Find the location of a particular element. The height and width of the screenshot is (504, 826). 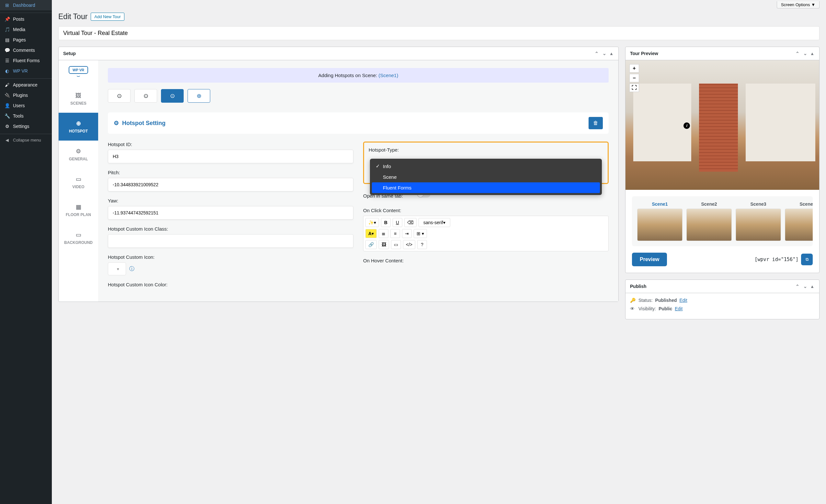

nav-general: ⚙GENERAL is located at coordinates (78, 154).